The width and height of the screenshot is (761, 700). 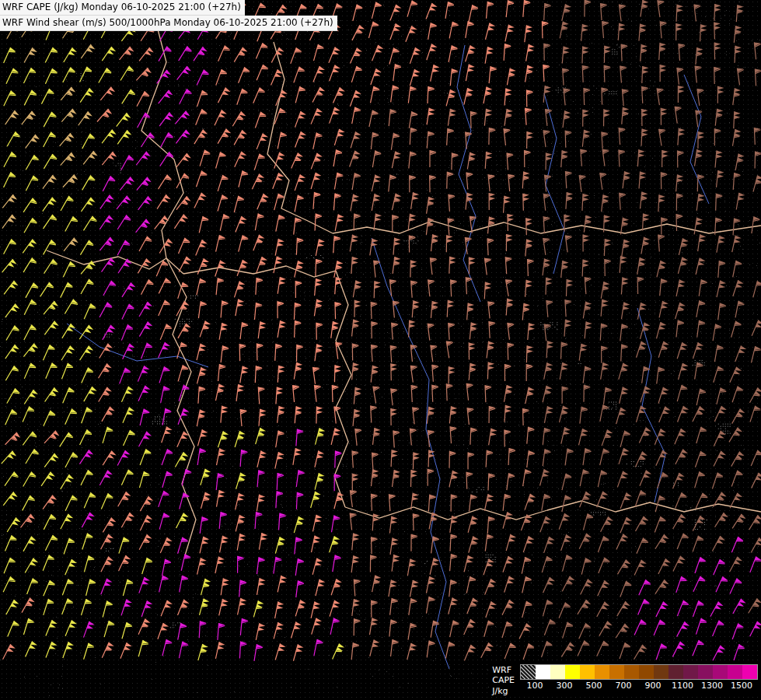 What do you see at coordinates (504, 680) in the screenshot?
I see `legend-title: WRF CAPE J/kg` at bounding box center [504, 680].